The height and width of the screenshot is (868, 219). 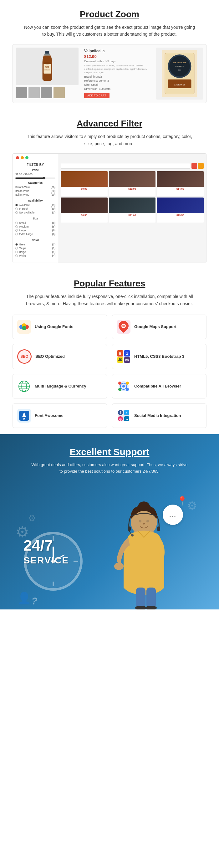 I want to click on checkbox-taupe, so click(x=17, y=248).